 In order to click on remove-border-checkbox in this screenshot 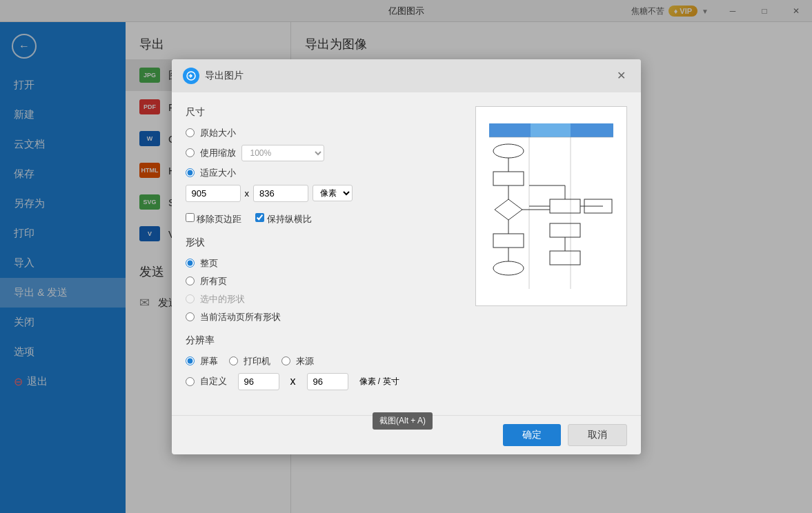, I will do `click(190, 218)`.